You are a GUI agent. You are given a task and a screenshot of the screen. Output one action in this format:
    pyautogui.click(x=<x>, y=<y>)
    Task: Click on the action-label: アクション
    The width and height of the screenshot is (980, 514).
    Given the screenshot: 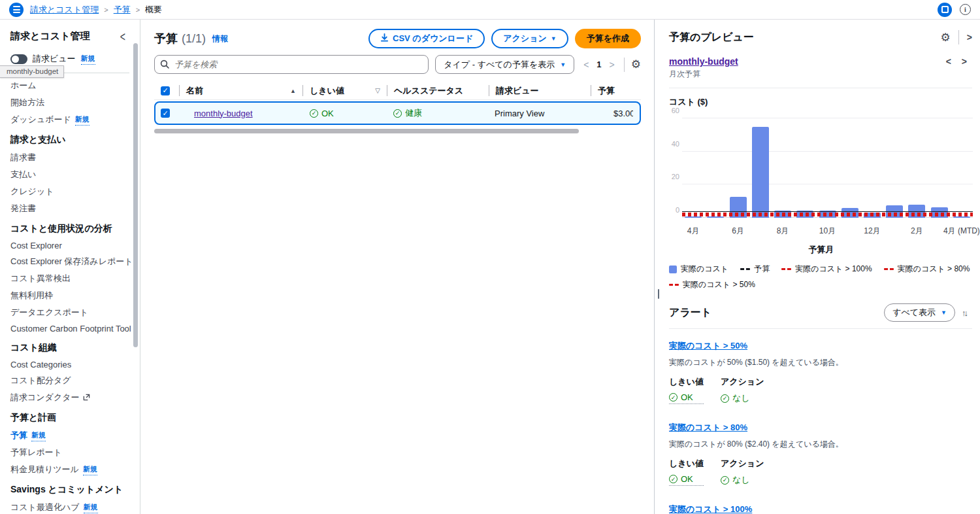 What is the action you would take?
    pyautogui.click(x=742, y=464)
    